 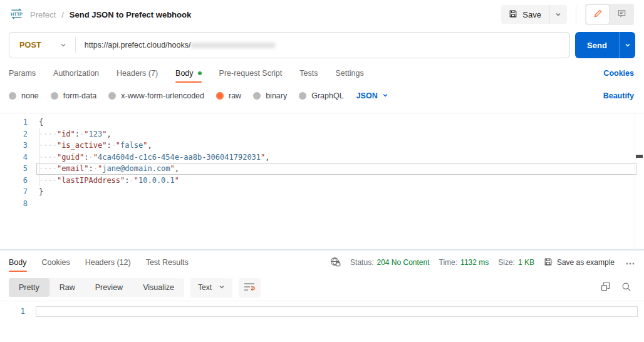 What do you see at coordinates (390, 262) in the screenshot?
I see `response-status: Status:204 No Content` at bounding box center [390, 262].